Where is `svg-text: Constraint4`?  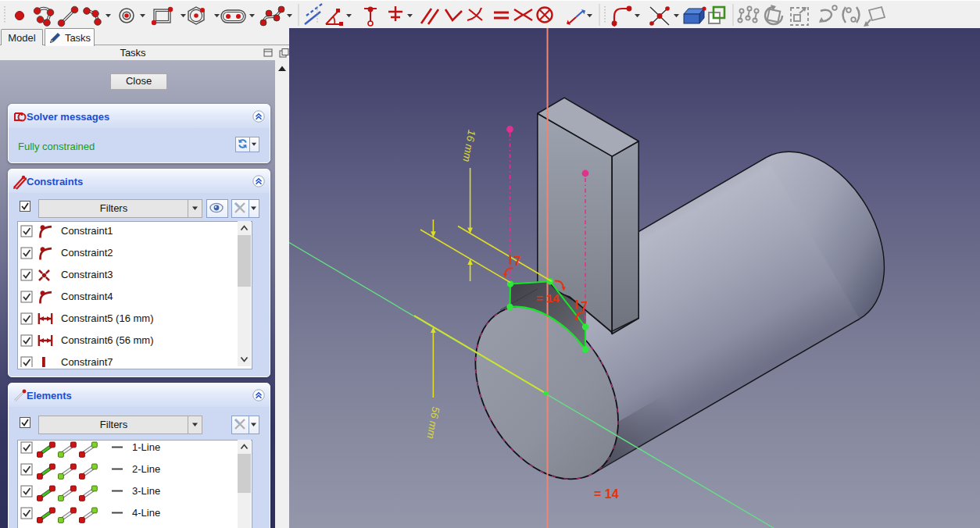
svg-text: Constraint4 is located at coordinates (87, 297).